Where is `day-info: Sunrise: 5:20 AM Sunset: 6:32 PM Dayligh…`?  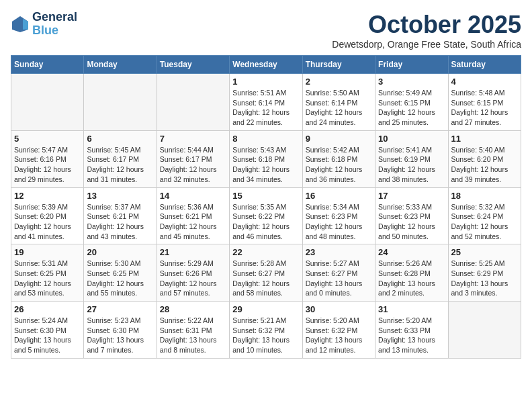 day-info: Sunrise: 5:20 AM Sunset: 6:32 PM Dayligh… is located at coordinates (339, 336).